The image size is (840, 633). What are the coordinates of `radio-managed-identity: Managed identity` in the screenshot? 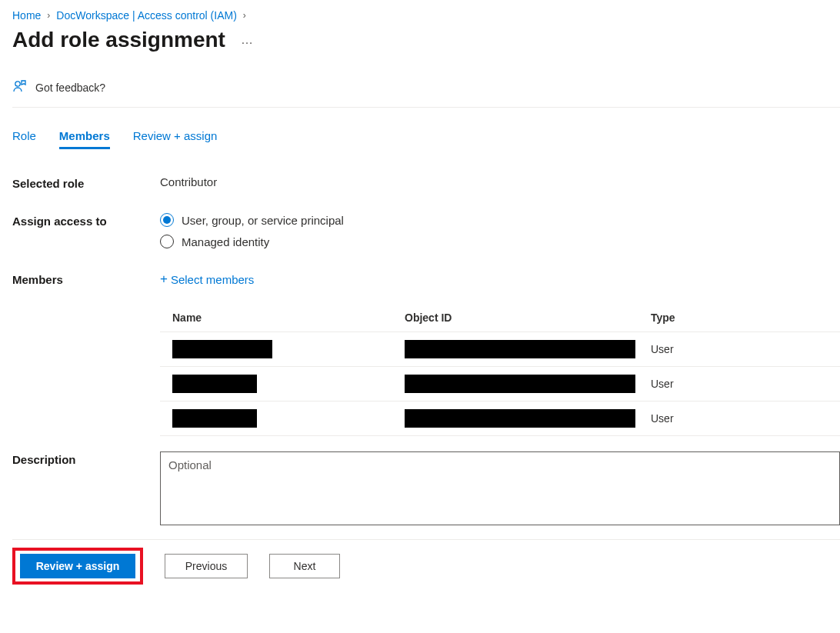 It's located at (500, 242).